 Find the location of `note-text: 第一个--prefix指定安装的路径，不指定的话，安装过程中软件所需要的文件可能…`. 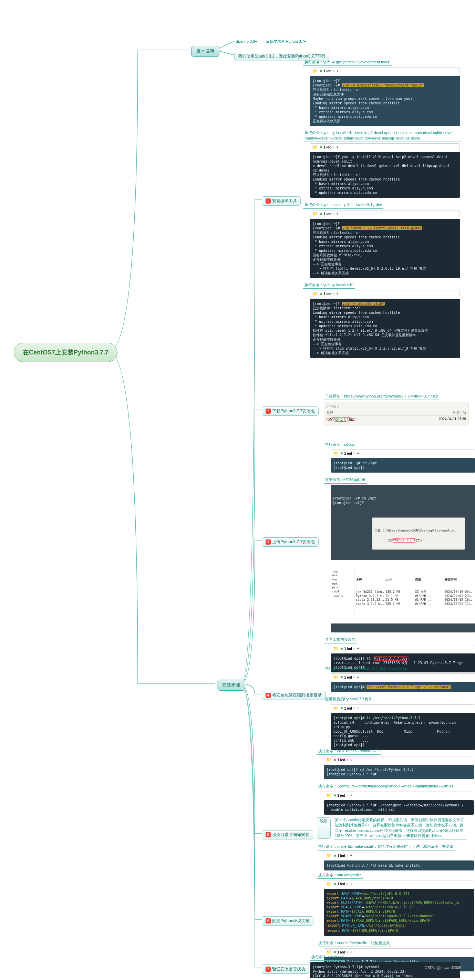

note-text: 第一个--prefix指定安装的路径，不指定的话，安装过程中软件所需要的文件可能… is located at coordinates (400, 828).